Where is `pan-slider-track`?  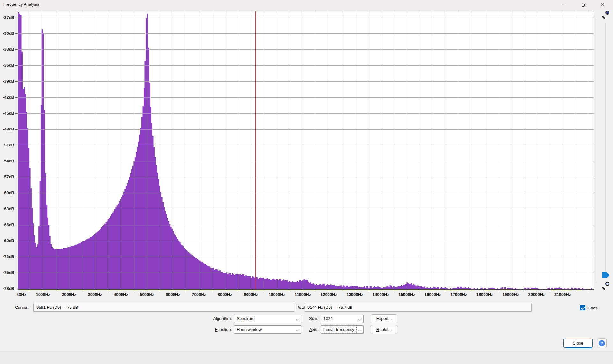 pan-slider-track is located at coordinates (606, 151).